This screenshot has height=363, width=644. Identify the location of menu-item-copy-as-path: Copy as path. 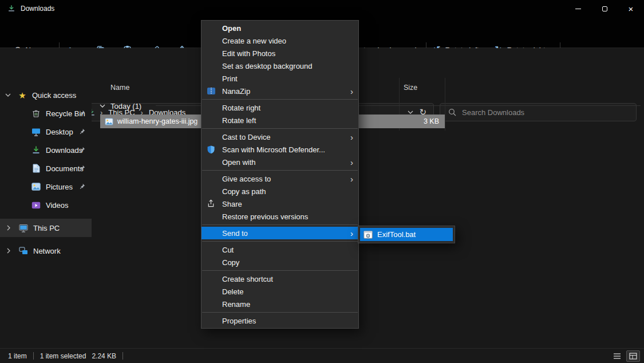
(280, 191).